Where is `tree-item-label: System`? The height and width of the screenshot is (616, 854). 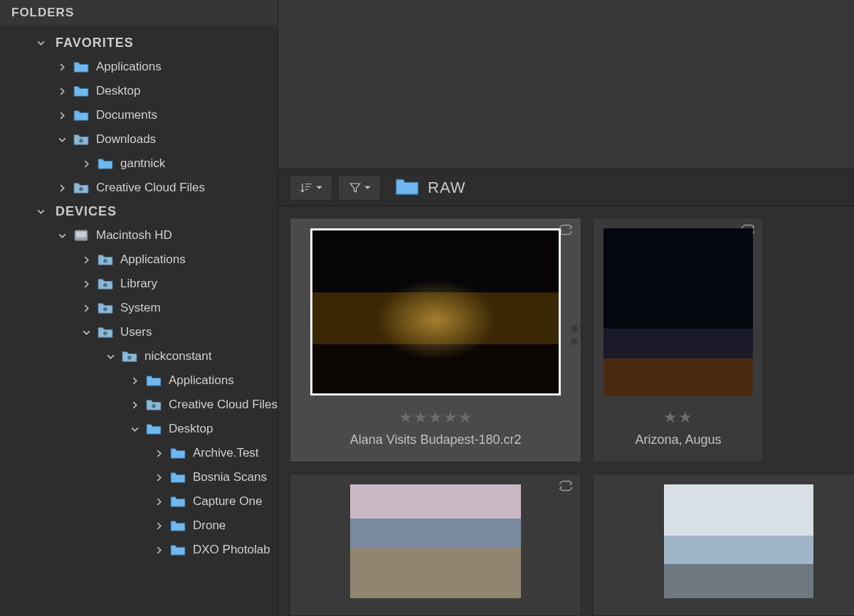
tree-item-label: System is located at coordinates (141, 308).